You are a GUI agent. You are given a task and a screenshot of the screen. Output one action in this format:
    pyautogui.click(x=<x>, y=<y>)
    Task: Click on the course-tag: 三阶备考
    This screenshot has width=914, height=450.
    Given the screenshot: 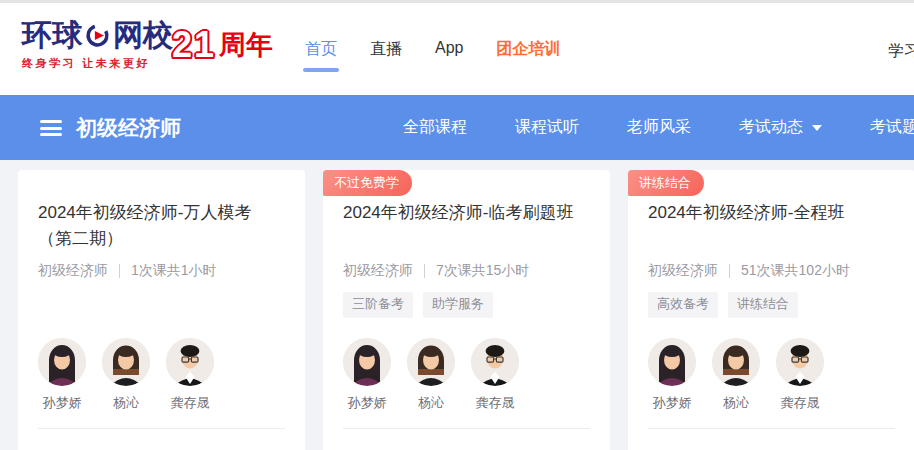 What is the action you would take?
    pyautogui.click(x=378, y=305)
    